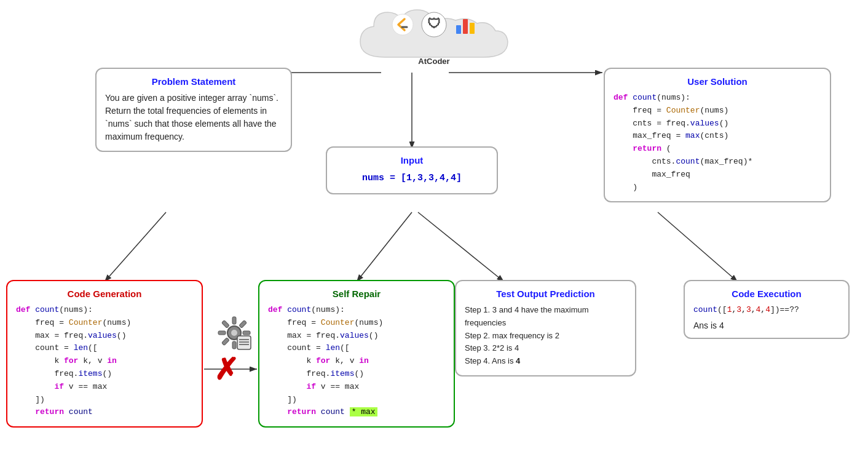  I want to click on self-repair-code: def count(nums): freq = Counter(nums) ma…, so click(357, 362).